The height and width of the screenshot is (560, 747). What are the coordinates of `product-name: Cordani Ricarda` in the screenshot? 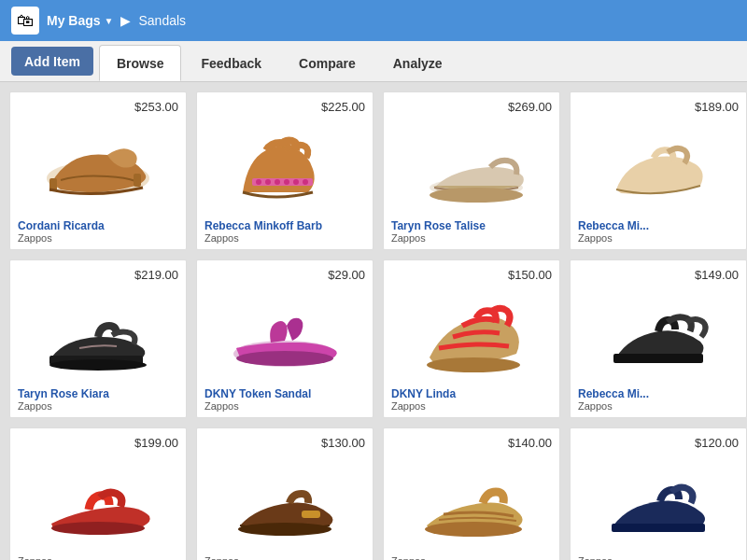 It's located at (98, 226).